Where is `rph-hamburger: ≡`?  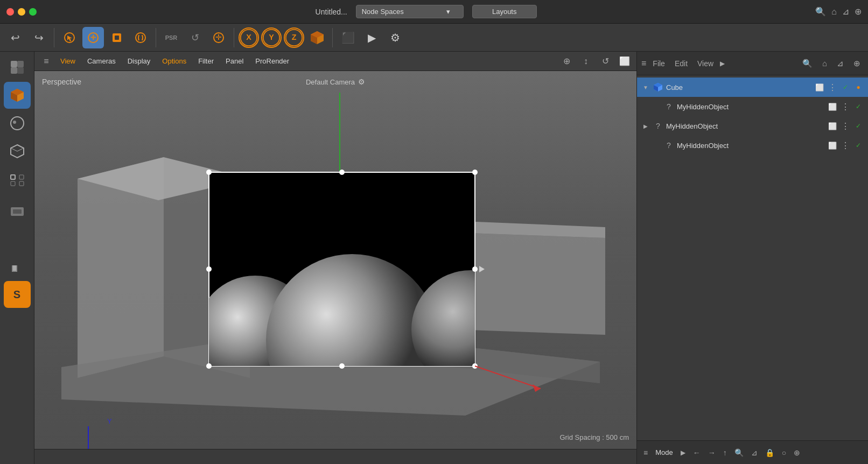 rph-hamburger: ≡ is located at coordinates (644, 64).